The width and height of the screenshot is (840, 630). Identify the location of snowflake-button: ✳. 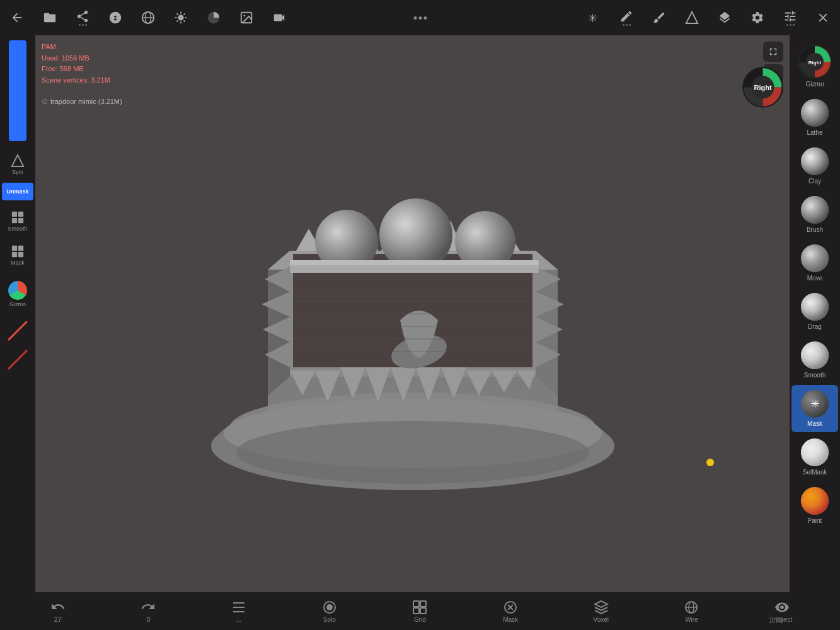
(594, 18).